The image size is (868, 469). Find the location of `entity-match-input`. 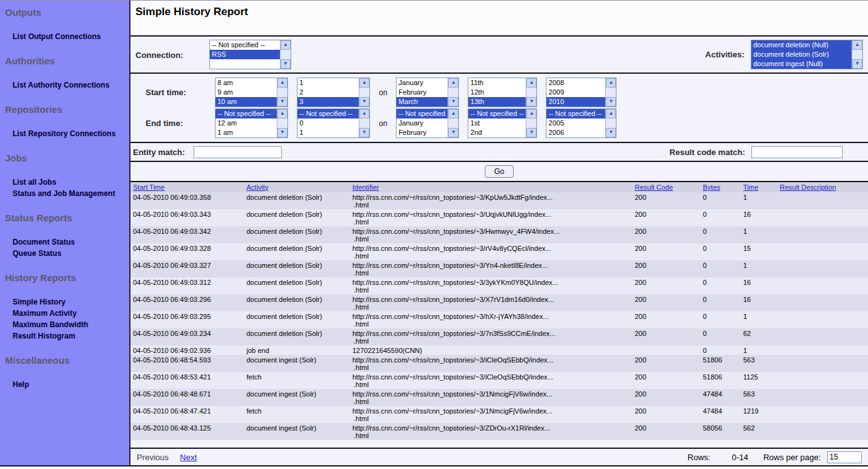

entity-match-input is located at coordinates (238, 153).